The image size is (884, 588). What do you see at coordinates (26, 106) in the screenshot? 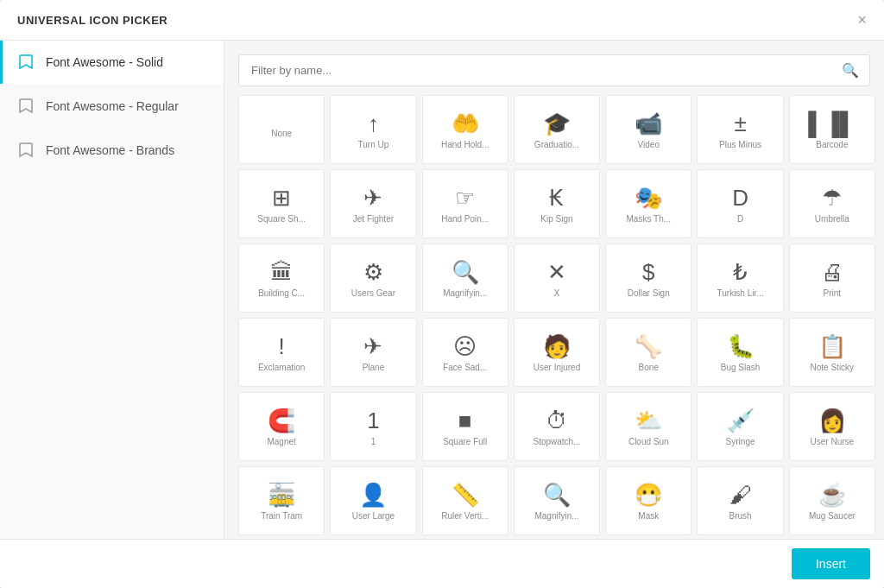
I see `sidebar-icon-regular` at bounding box center [26, 106].